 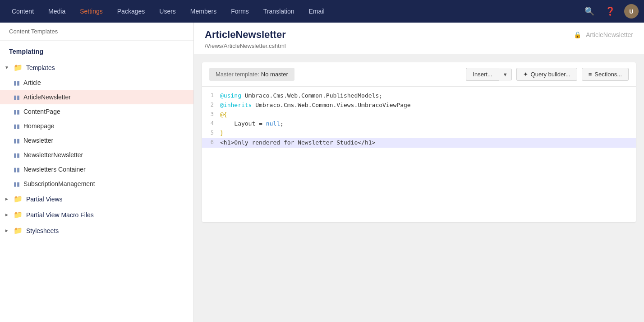 What do you see at coordinates (419, 134) in the screenshot?
I see `code-line: 5}` at bounding box center [419, 134].